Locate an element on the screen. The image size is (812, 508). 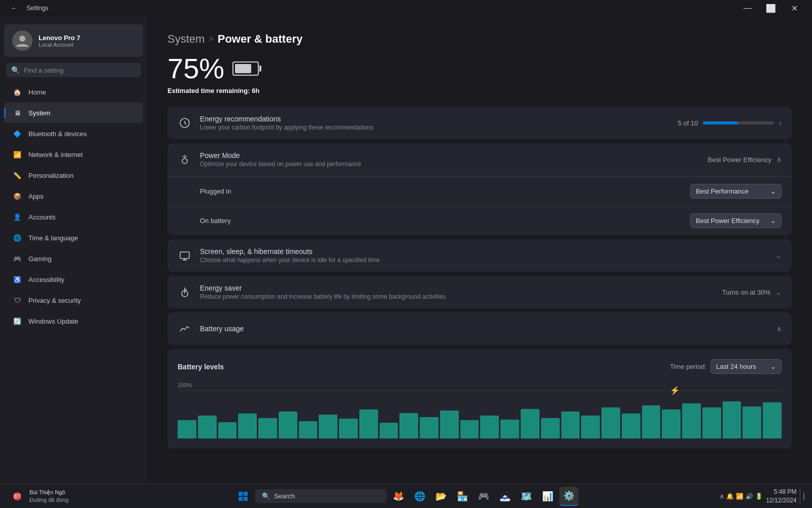
taskbar-center: 🔍 Search 🦊 🌐 📂 🏪 🎮 🗻 🗺️ 📊 ⚙️ is located at coordinates (406, 496).